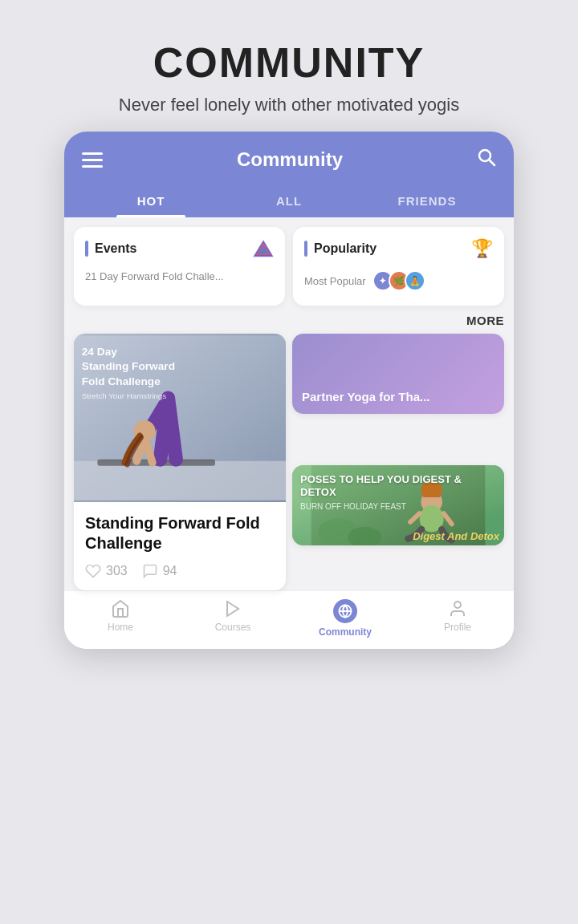 This screenshot has height=924, width=578. Describe the element at coordinates (263, 249) in the screenshot. I see `vmark-icon` at that location.